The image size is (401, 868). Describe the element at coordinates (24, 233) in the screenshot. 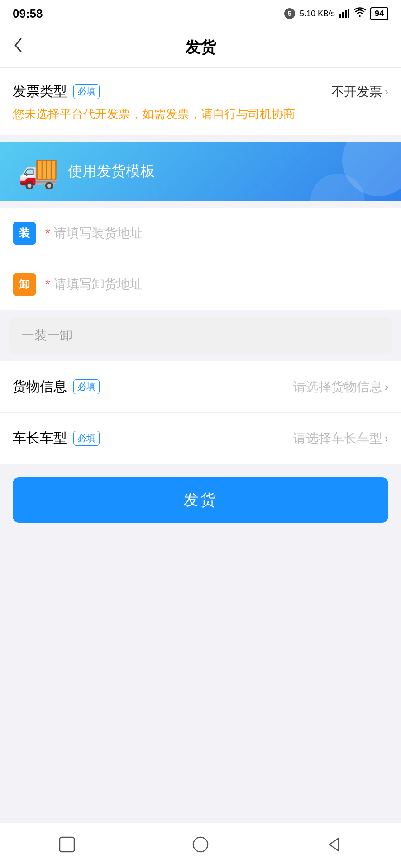

I see `load-badge: 装` at that location.